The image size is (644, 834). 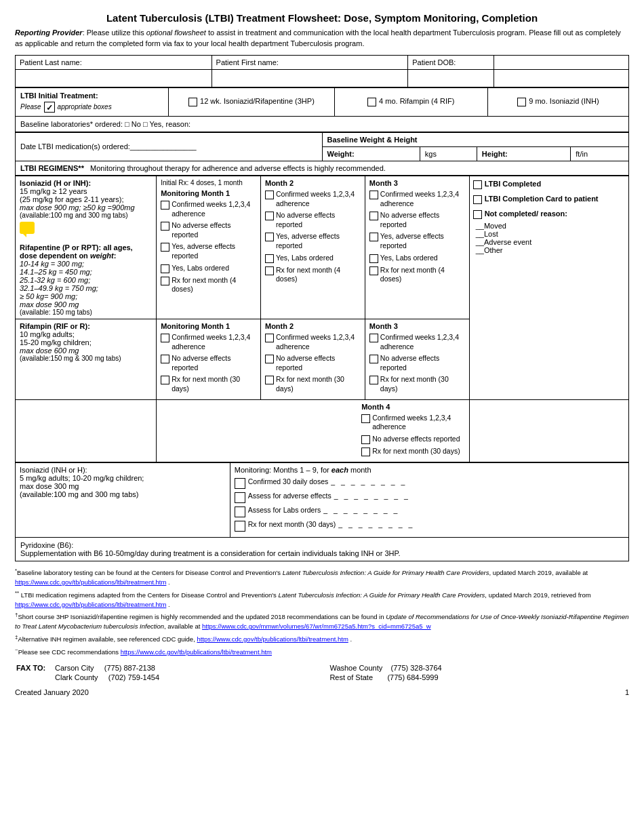 I want to click on inh-checkbox, so click(x=522, y=102).